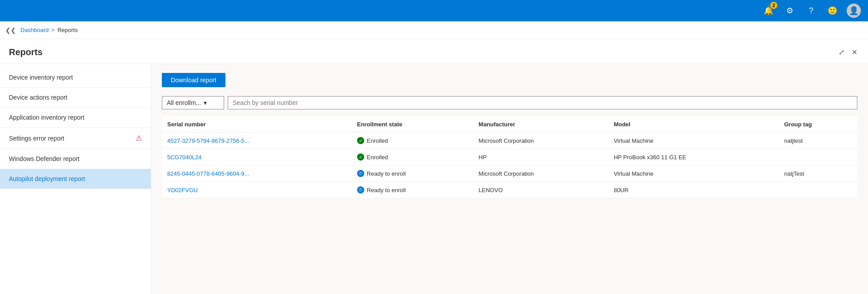  What do you see at coordinates (541, 157) in the screenshot?
I see `cell-manufacturer: HP` at bounding box center [541, 157].